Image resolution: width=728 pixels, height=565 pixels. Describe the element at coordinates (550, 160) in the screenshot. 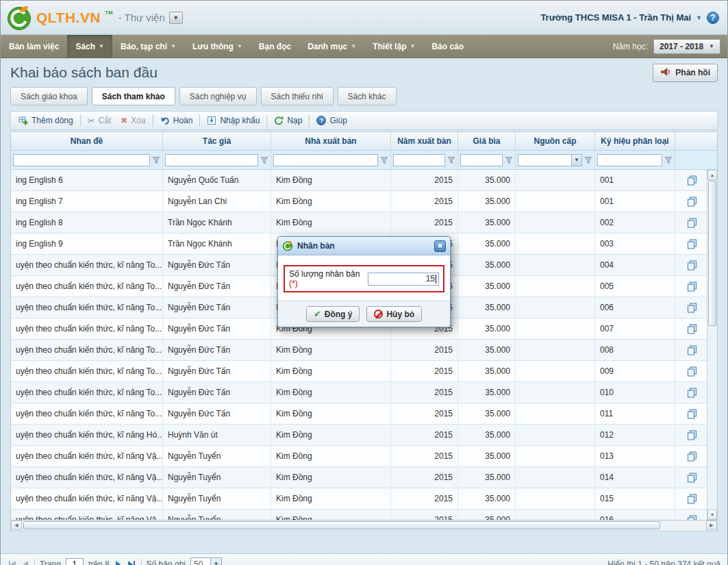

I see `filter-select: ▼` at that location.